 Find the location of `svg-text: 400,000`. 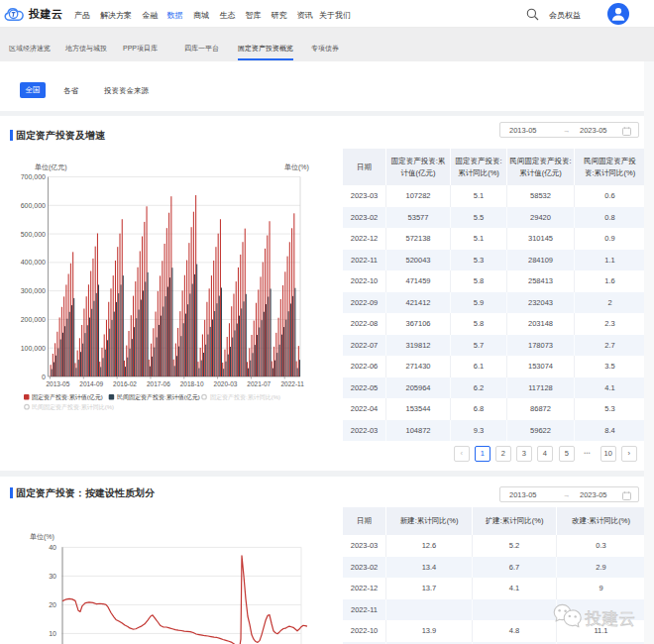

svg-text: 400,000 is located at coordinates (34, 262).